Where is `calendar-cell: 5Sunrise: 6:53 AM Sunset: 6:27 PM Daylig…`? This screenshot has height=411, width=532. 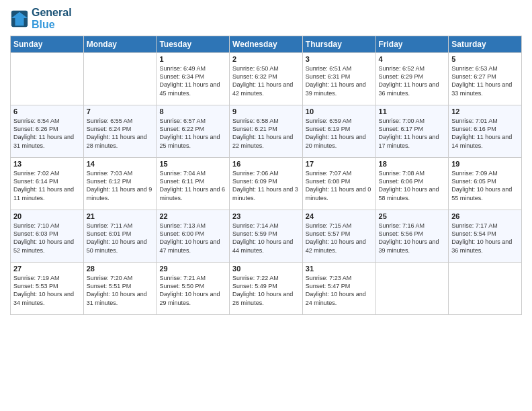
calendar-cell: 5Sunrise: 6:53 AM Sunset: 6:27 PM Daylig… is located at coordinates (485, 79).